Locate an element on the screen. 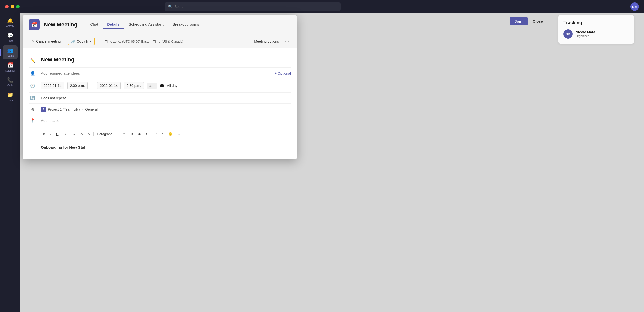 This screenshot has width=644, height=312. date-time-controls: 2022-01-14 2:00 p.m. → 2022-01-14 2:30 p… is located at coordinates (166, 86).